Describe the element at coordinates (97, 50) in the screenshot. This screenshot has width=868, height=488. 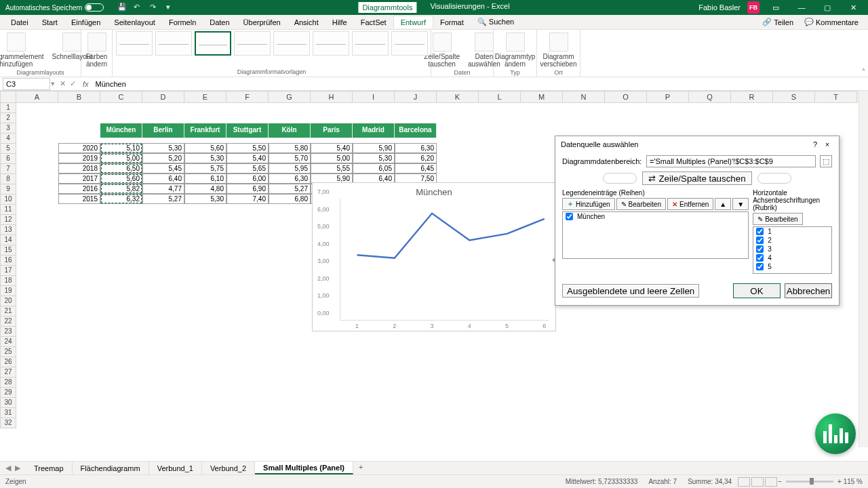
I see `change-colors-button: Farben ändern` at that location.